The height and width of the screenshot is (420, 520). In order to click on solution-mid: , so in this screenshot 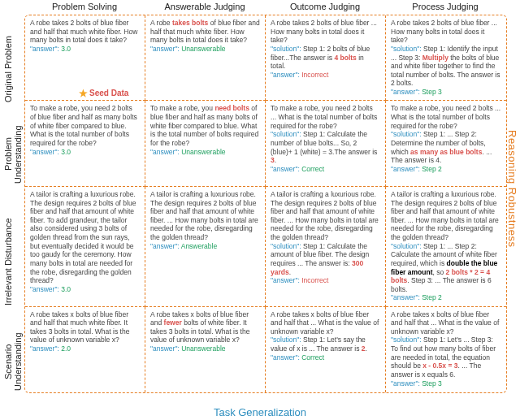, I will do `click(439, 272)`.